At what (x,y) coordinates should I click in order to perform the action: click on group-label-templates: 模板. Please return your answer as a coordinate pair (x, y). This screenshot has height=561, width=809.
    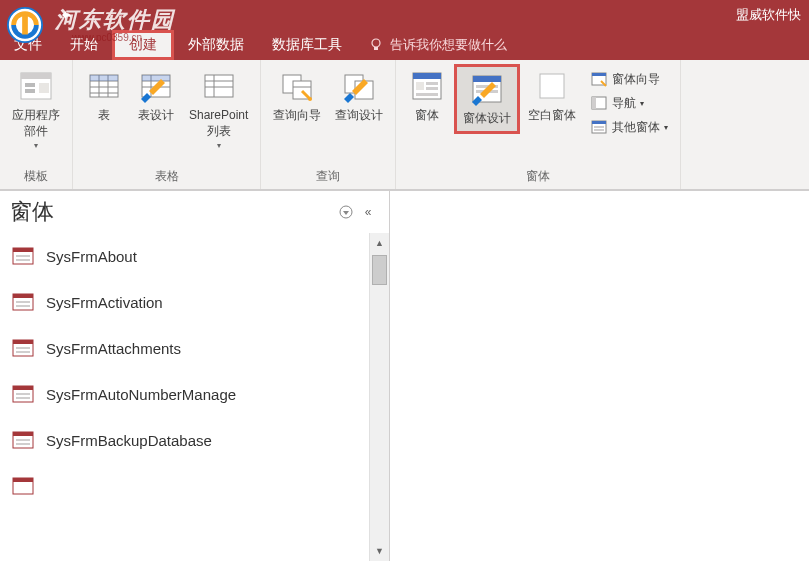
    Looking at the image, I should click on (36, 176).